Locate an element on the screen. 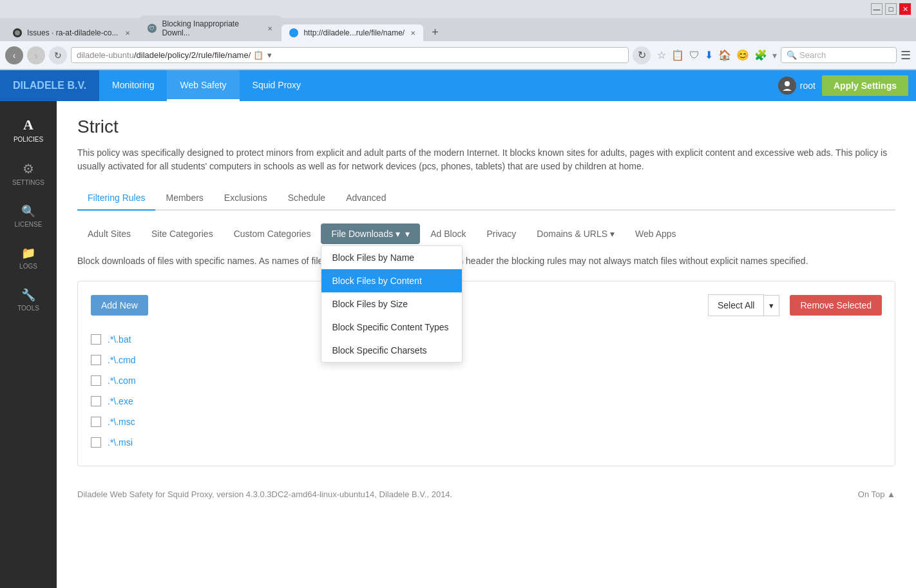 The width and height of the screenshot is (916, 588). tab-domains-urls: Domains & URLS ▾ is located at coordinates (576, 234).